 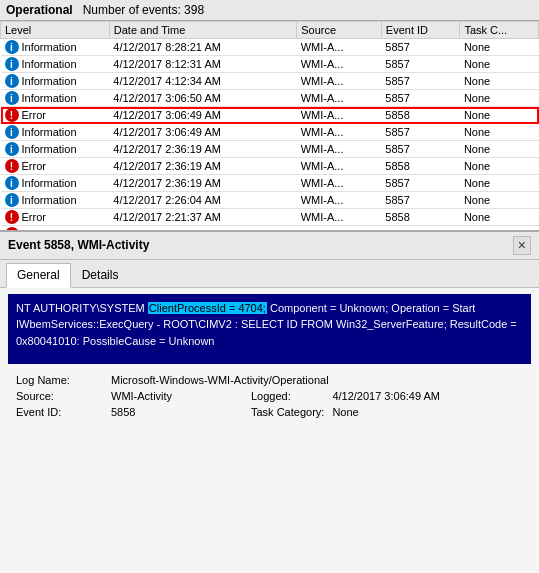 What do you see at coordinates (317, 380) in the screenshot?
I see `log-name-value: Microsoft-Windows-WMI-Activity/Operation…` at bounding box center [317, 380].